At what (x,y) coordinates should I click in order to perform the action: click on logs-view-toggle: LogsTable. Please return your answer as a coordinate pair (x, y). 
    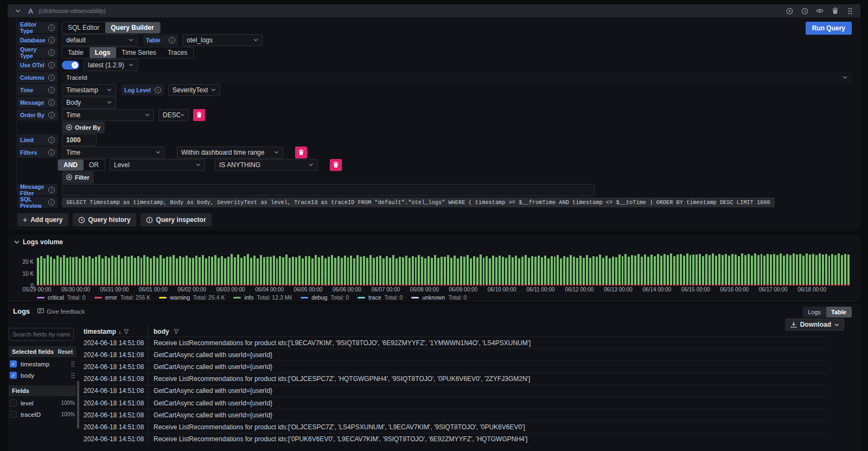
    Looking at the image, I should click on (827, 312).